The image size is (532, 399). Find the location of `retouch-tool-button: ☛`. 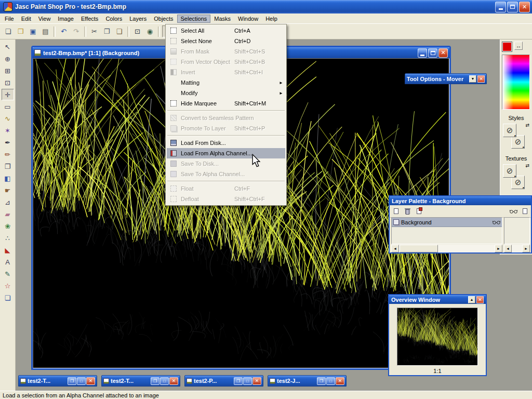

retouch-tool-button: ☛ is located at coordinates (8, 190).